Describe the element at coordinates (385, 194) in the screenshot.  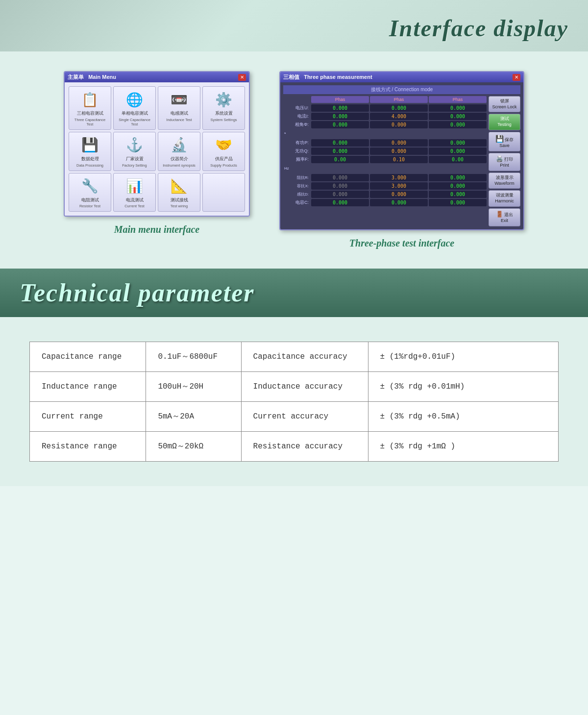
I see `phase-row-ind-reactance: 感抗D: 0.000 0.000 0.000` at that location.